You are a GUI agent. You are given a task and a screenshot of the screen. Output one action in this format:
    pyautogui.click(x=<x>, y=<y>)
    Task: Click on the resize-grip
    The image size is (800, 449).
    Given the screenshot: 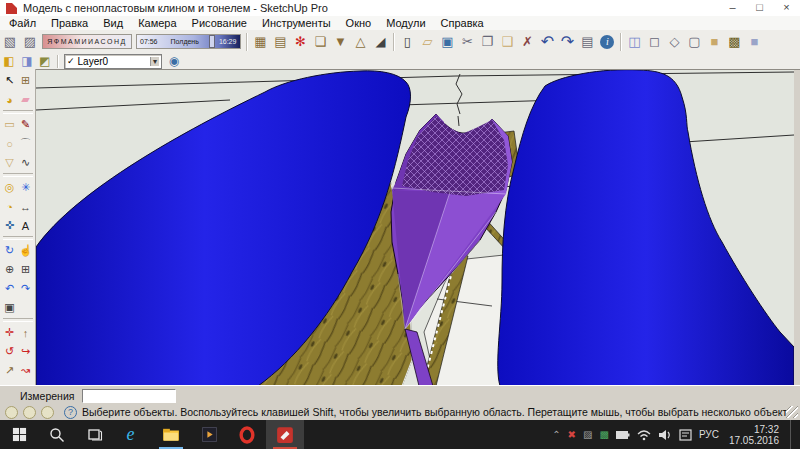 What is the action you would take?
    pyautogui.click(x=792, y=412)
    